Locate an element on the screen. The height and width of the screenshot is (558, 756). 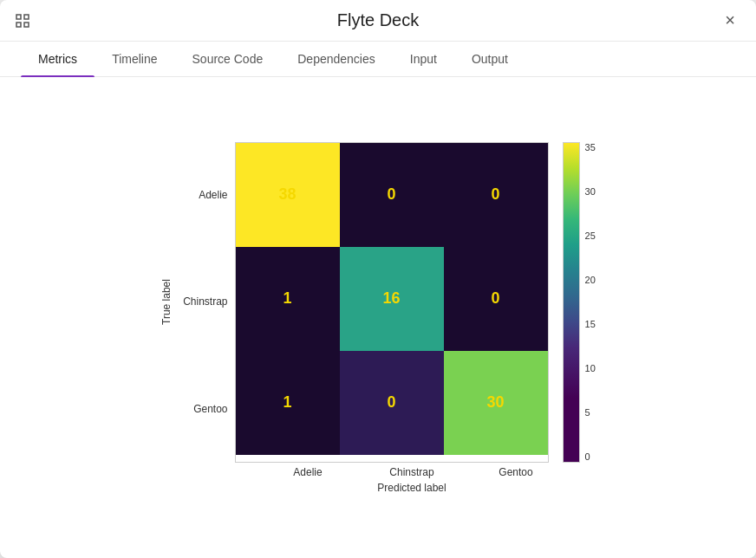
scale-bar is located at coordinates (571, 302).